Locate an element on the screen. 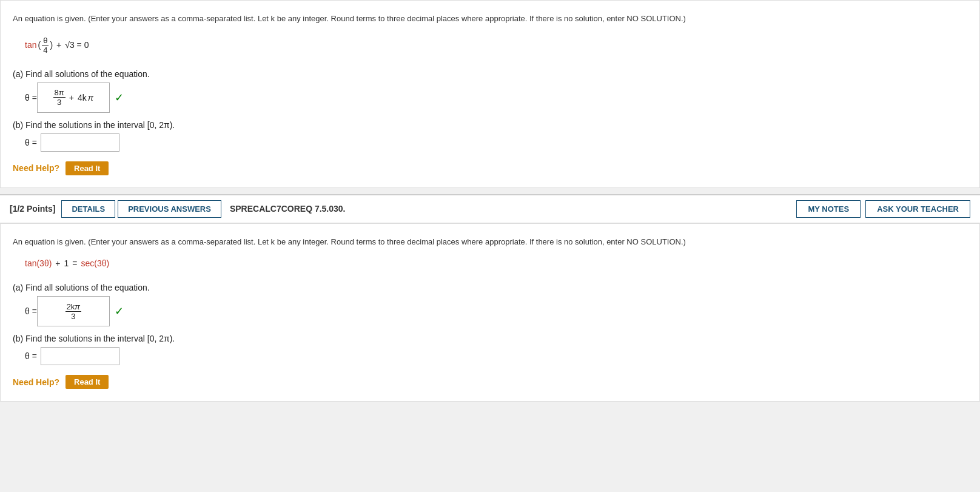 The width and height of the screenshot is (980, 492). header-right-buttons: MY NOTES ASK YOUR TEACHER is located at coordinates (883, 209).